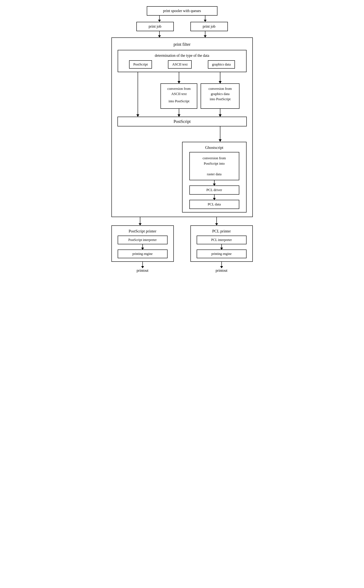 The width and height of the screenshot is (364, 588). What do you see at coordinates (220, 94) in the screenshot?
I see `svg-text: graphics data` at bounding box center [220, 94].